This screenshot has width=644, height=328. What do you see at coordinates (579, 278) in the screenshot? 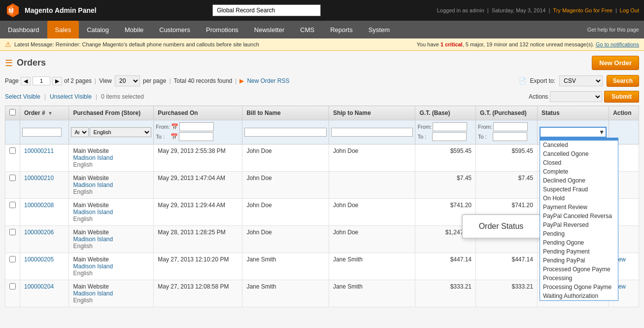
I see `status-option-processing: Processing` at bounding box center [579, 278].